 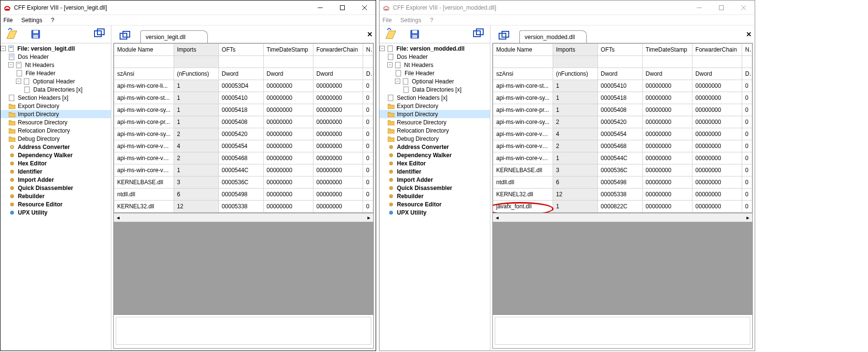 What do you see at coordinates (244, 206) in the screenshot?
I see `table-row: KERNEL32.dll120000533800000000000000000` at bounding box center [244, 206].